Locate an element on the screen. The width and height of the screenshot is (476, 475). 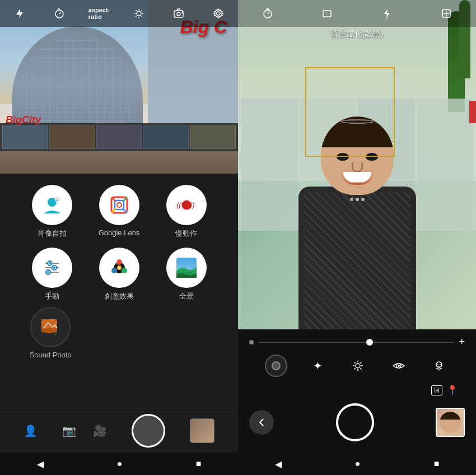
right-home-nav: ● is located at coordinates (358, 464).